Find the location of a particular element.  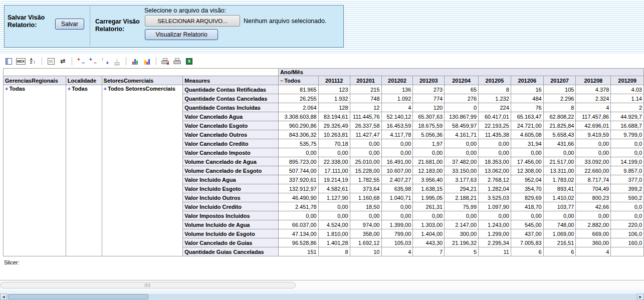

measure-name-cell: Valor Incluido Agua is located at coordinates (231, 180).